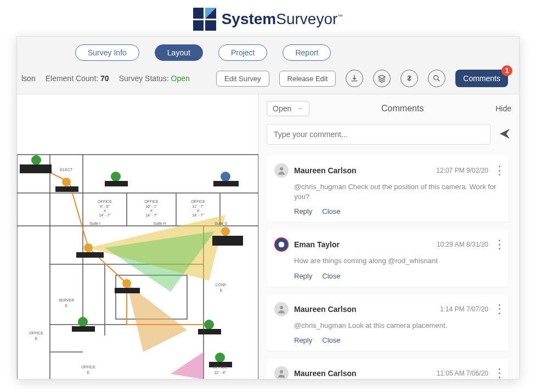 The image size is (536, 392). I want to click on comments-badge: 1, so click(507, 71).